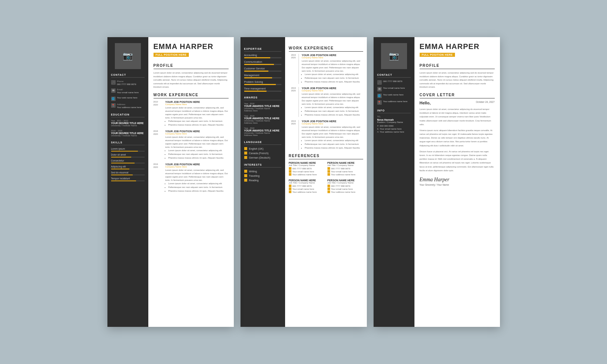  What do you see at coordinates (394, 117) in the screenshot?
I see `cover-to-label: TO,` at bounding box center [394, 117].